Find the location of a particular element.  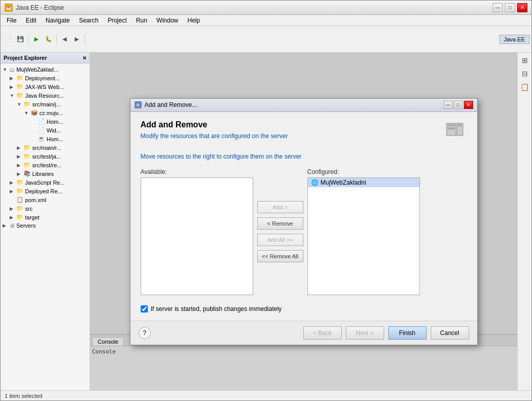

file-icon: 📄 is located at coordinates (41, 122).